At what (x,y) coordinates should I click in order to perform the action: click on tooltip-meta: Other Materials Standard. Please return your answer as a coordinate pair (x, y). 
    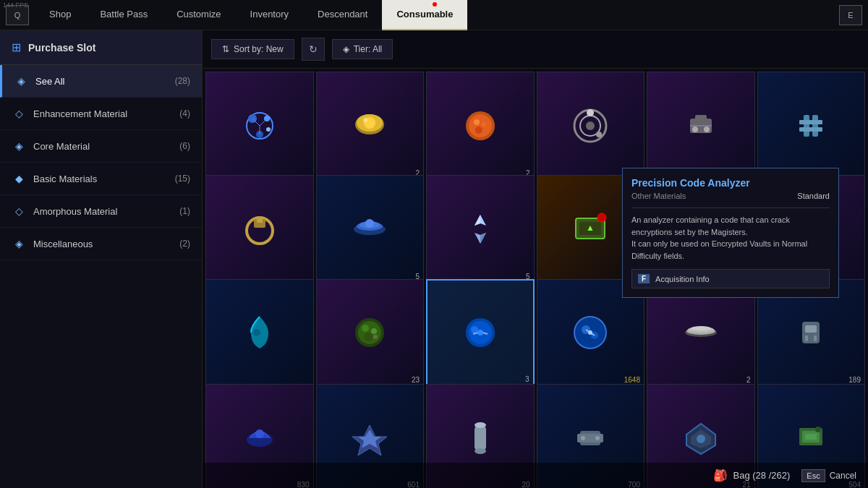
    Looking at the image, I should click on (731, 196).